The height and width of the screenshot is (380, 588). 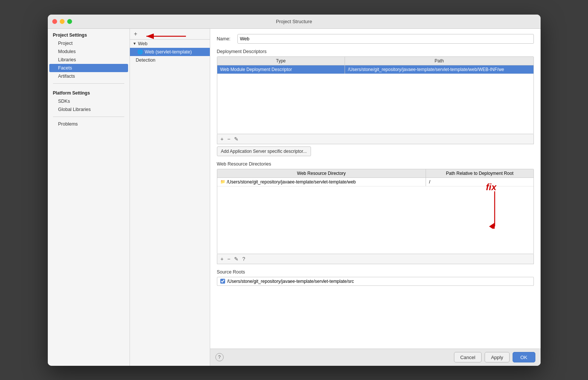 What do you see at coordinates (229, 139) in the screenshot?
I see `remove-descriptor-row-button: −` at bounding box center [229, 139].